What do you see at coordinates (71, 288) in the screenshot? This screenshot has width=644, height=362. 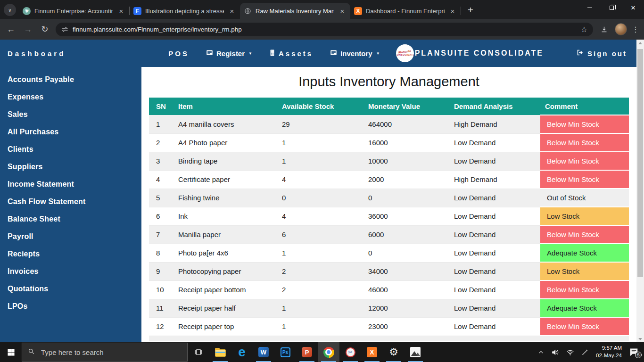 I see `sidebar-item-quotations: Quotations` at bounding box center [71, 288].